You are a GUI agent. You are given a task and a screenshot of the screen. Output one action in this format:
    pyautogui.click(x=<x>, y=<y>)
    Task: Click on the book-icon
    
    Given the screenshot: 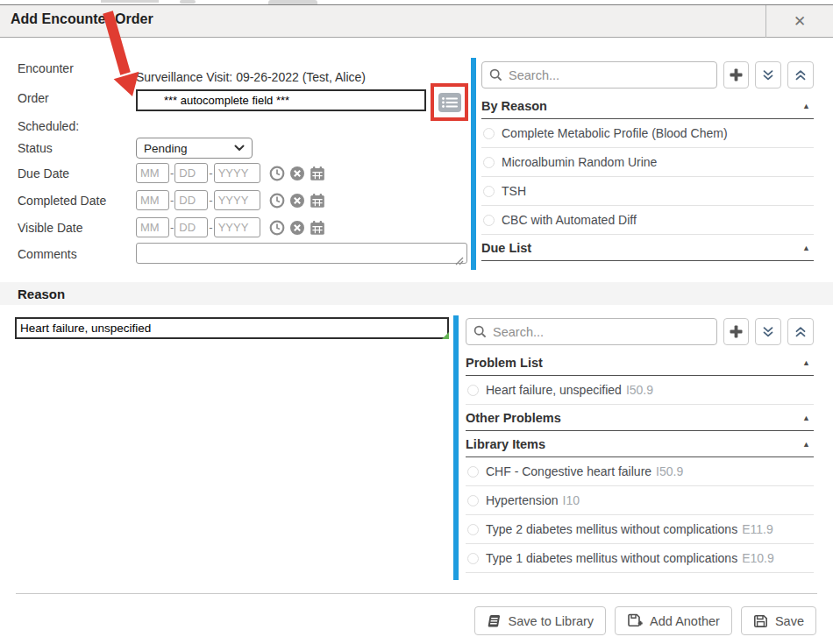 What is the action you would take?
    pyautogui.click(x=495, y=621)
    